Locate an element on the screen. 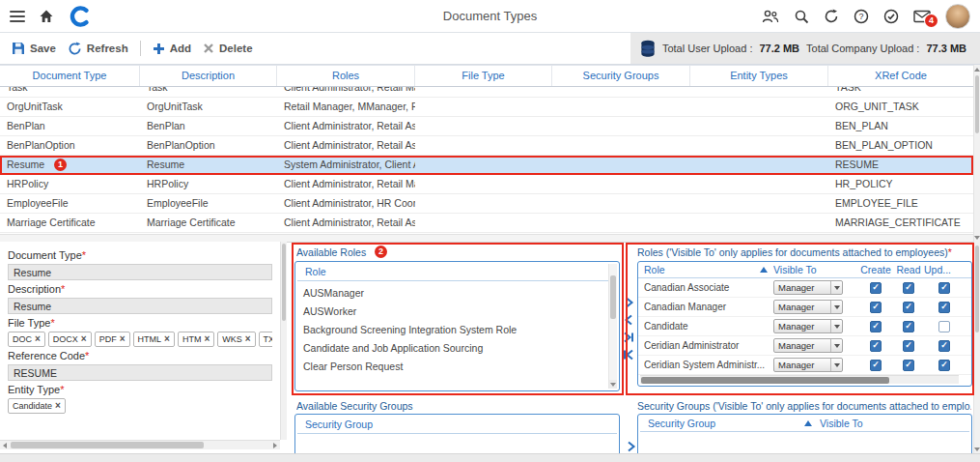 This screenshot has width=980, height=462. table-row-selected-resume: Resume1 Resume System Administrator, Cli… is located at coordinates (487, 165).